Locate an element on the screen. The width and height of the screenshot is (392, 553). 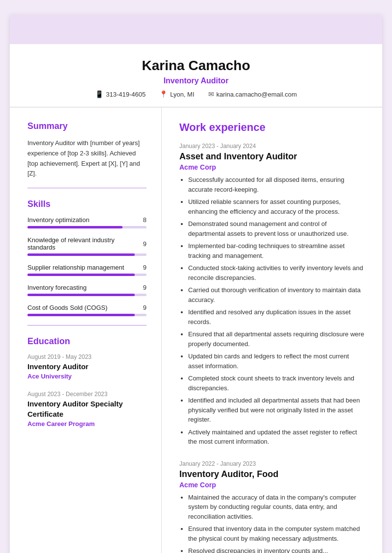
education-dates: August 2019 - May 2023 is located at coordinates (87, 357).